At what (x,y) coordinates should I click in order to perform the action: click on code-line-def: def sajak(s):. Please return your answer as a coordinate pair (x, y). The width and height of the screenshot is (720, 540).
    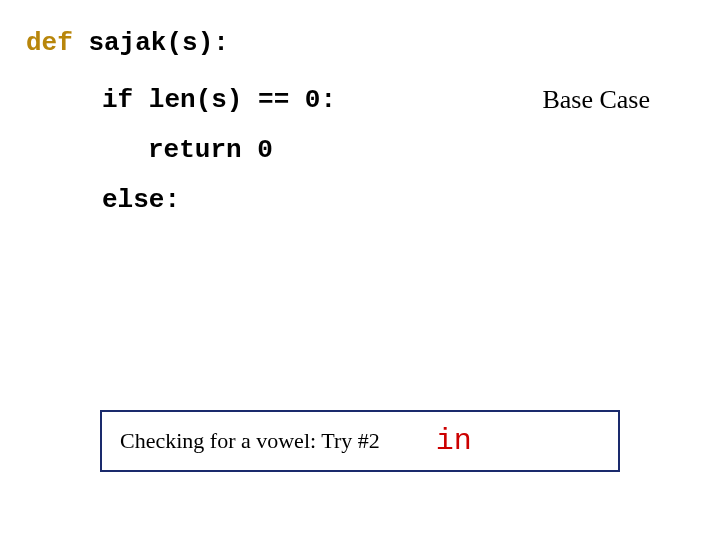
    Looking at the image, I should click on (128, 43).